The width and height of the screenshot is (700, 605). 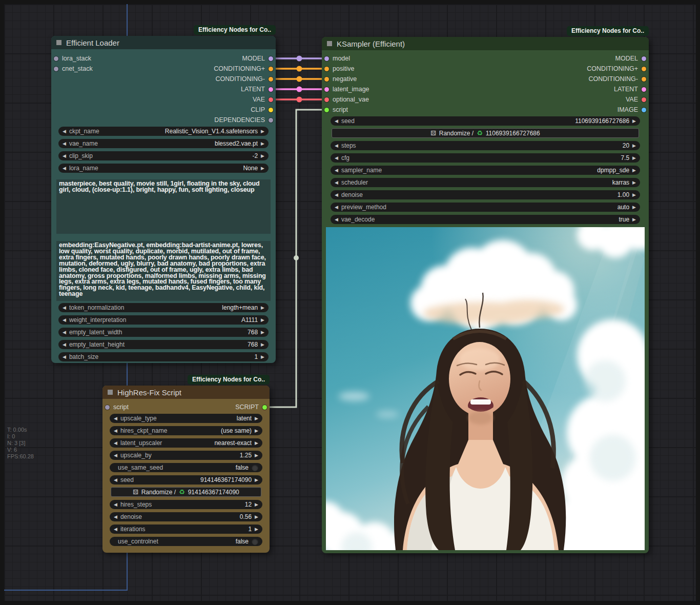 What do you see at coordinates (163, 271) in the screenshot?
I see `negative-prompt-textarea: embedding:EasyNegative.pt, embedding:bad…` at bounding box center [163, 271].